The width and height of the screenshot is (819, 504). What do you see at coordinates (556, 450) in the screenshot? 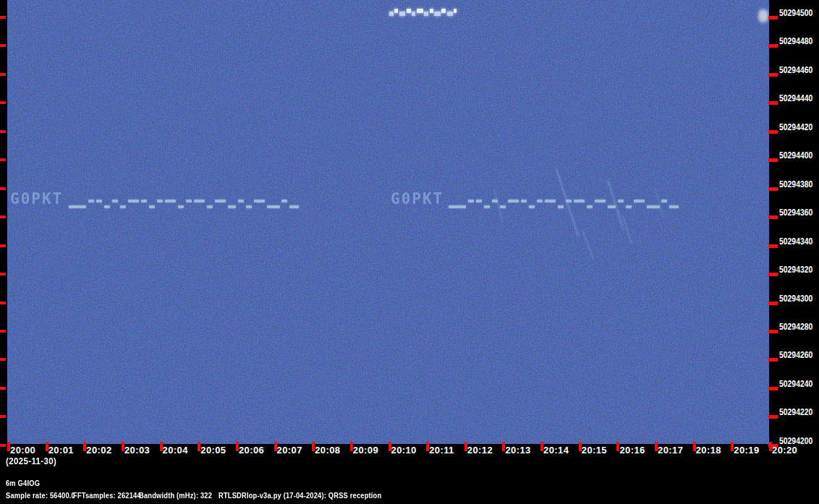
I see `time-axis-label: 20:14` at bounding box center [556, 450].